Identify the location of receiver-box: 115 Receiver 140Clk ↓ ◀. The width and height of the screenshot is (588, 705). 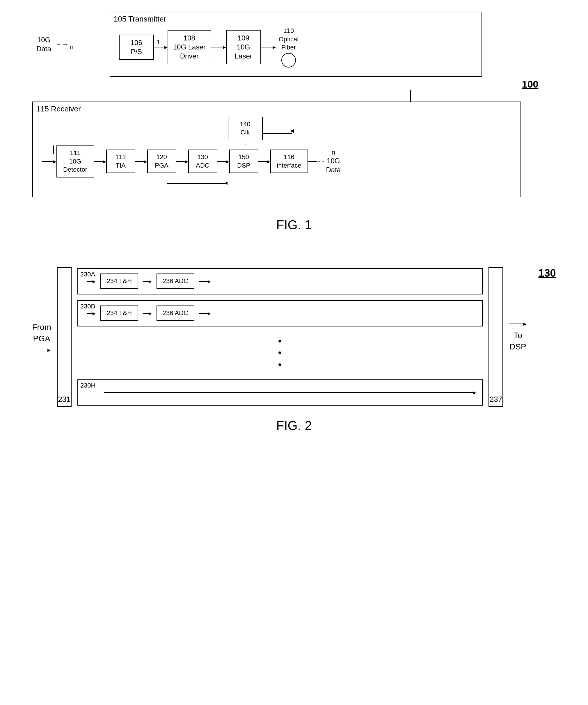
(277, 149).